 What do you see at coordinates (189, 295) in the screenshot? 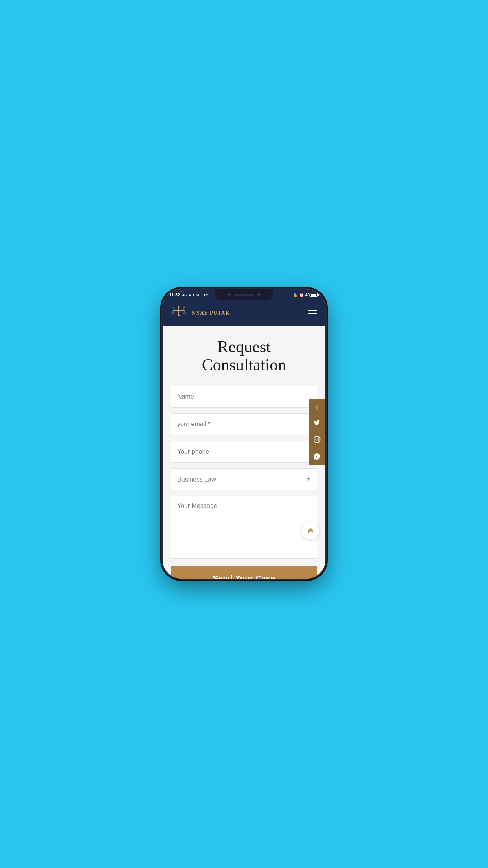
I see `network-indicator: 4G ▲▼` at bounding box center [189, 295].